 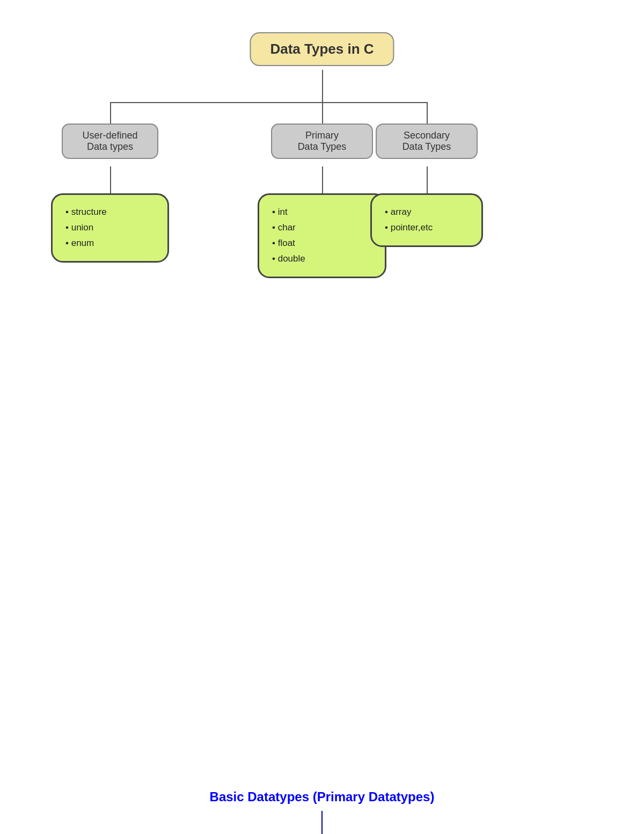 I want to click on item-double: double, so click(x=322, y=259).